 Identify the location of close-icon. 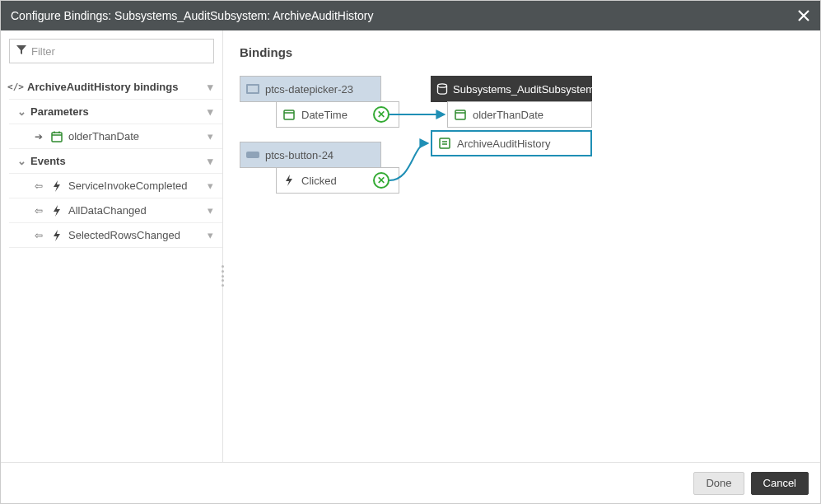
(804, 16).